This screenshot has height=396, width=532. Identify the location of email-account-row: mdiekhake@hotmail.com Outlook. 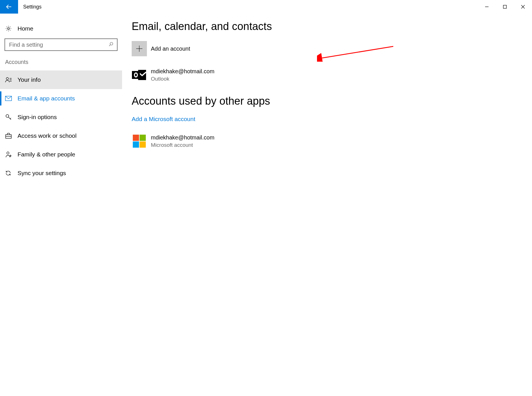
(332, 75).